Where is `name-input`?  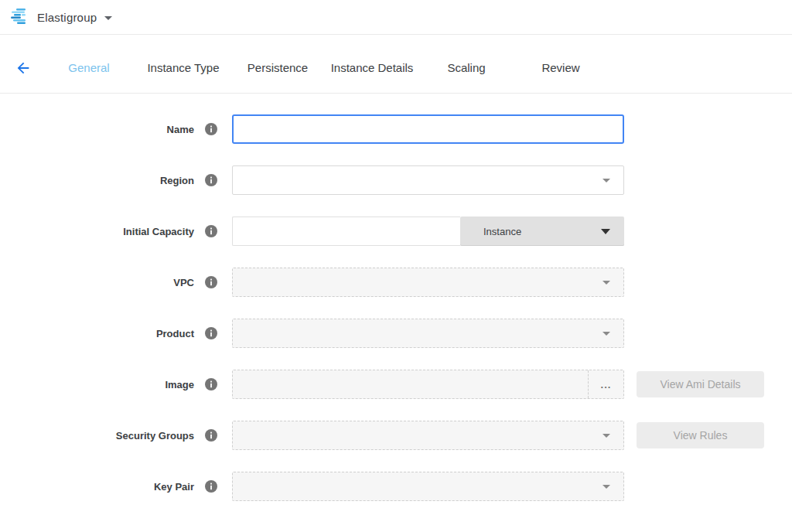 name-input is located at coordinates (428, 129).